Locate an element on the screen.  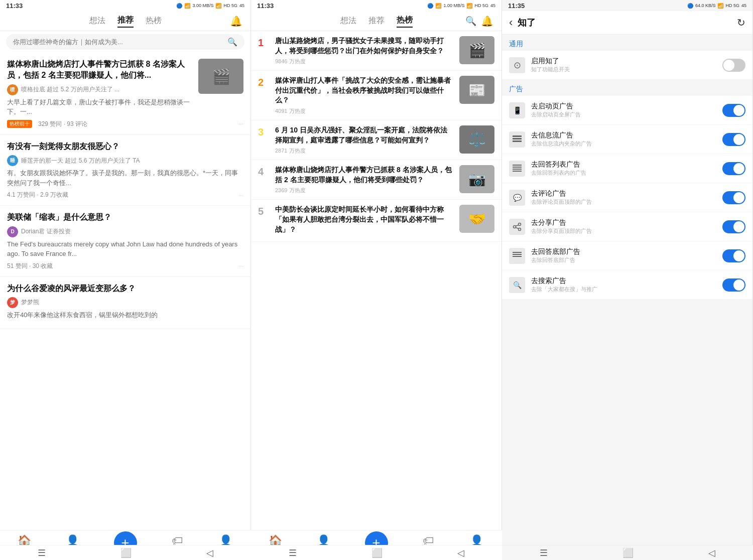
settings-row-share-ad: 去分享广告 去除分享页面顶部的广告 is located at coordinates (628, 227).